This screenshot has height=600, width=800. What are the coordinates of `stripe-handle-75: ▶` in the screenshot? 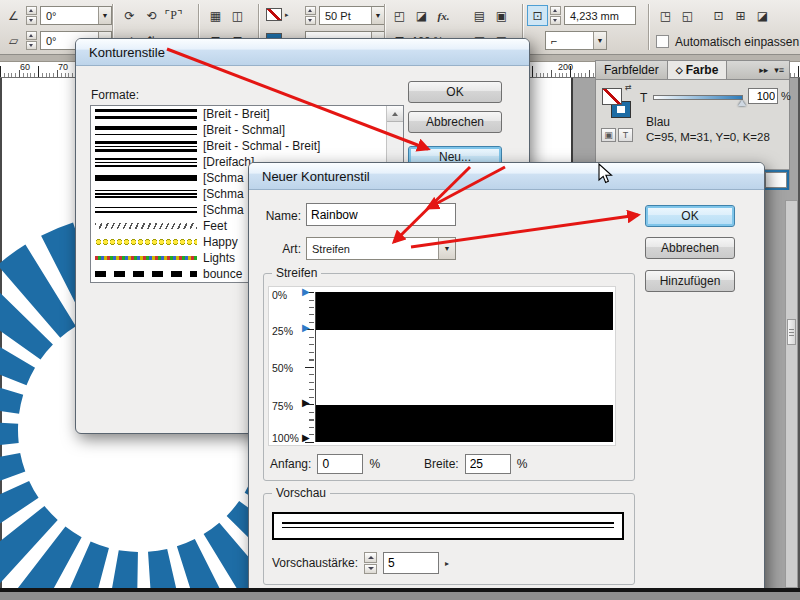 It's located at (306, 403).